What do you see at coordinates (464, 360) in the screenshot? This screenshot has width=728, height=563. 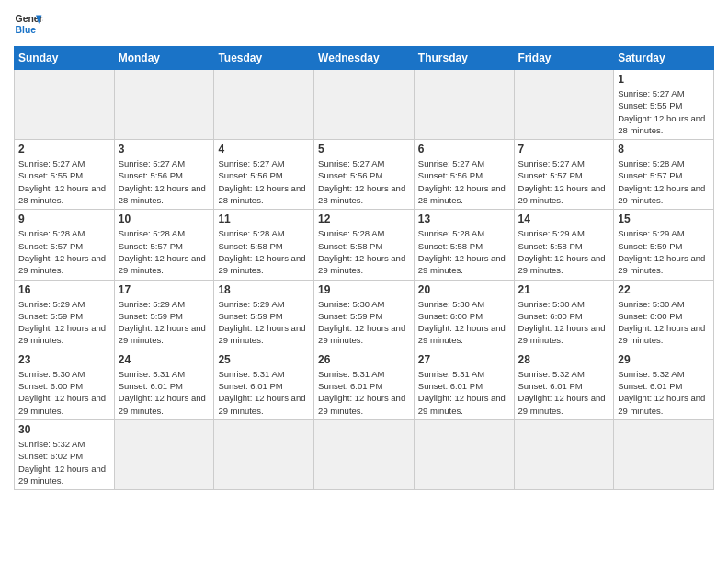 I see `day-number: 27` at bounding box center [464, 360].